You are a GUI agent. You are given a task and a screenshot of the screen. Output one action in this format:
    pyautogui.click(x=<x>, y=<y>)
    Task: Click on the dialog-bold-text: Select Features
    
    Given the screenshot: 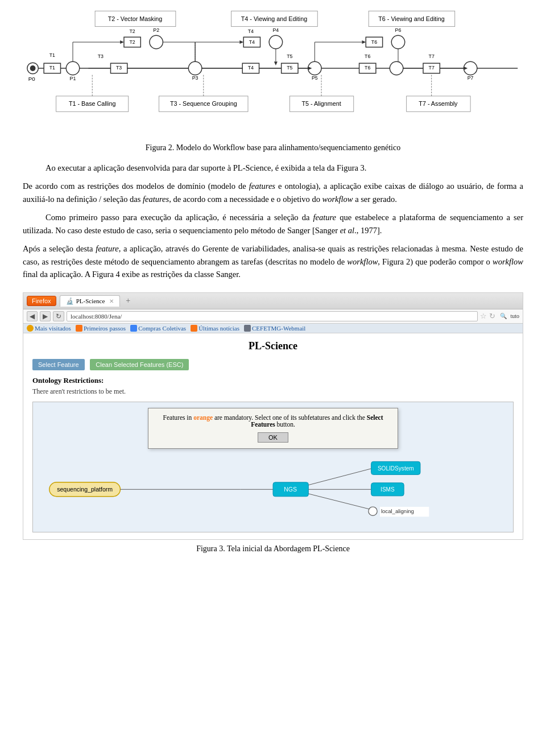 What is the action you would take?
    pyautogui.click(x=317, y=421)
    